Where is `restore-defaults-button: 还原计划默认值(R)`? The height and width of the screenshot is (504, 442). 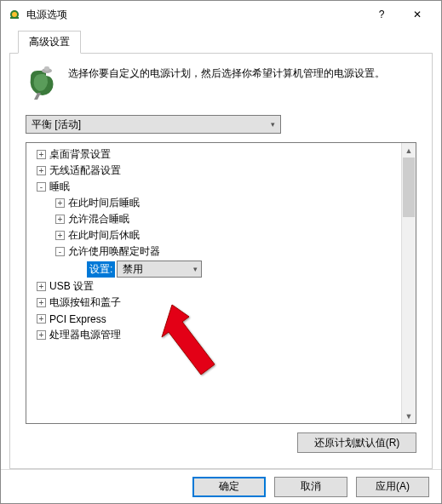
restore-defaults-button: 还原计划默认值(R) is located at coordinates (357, 443).